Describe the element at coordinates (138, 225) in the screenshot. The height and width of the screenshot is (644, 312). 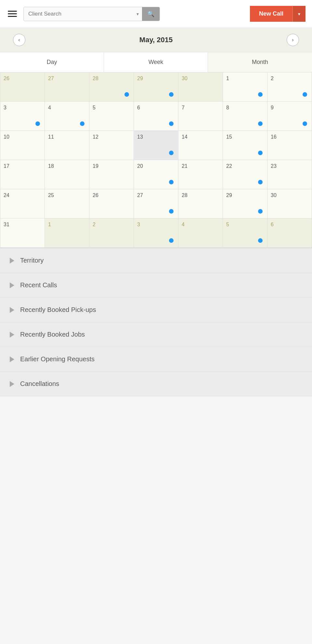
I see `day-number: 3` at that location.